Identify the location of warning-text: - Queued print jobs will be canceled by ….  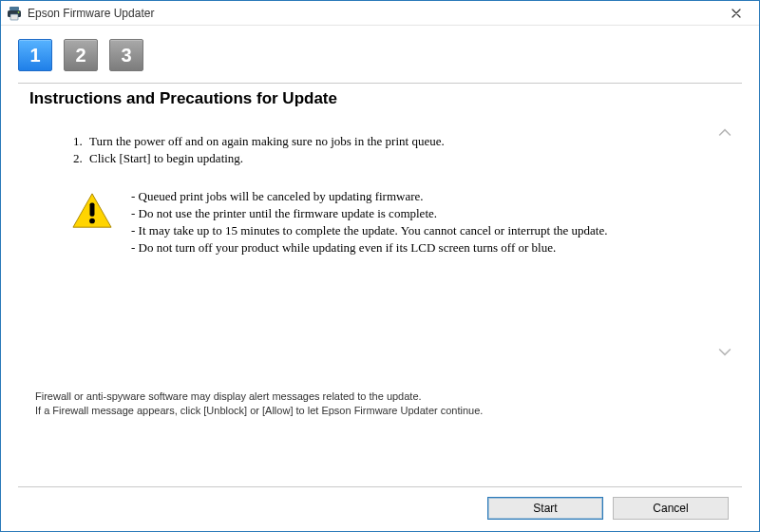
(369, 223).